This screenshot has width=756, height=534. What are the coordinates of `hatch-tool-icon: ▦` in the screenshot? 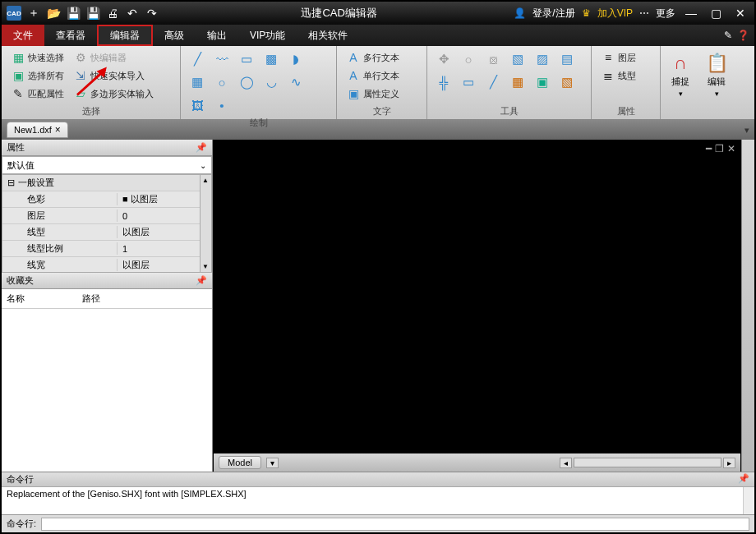 It's located at (197, 82).